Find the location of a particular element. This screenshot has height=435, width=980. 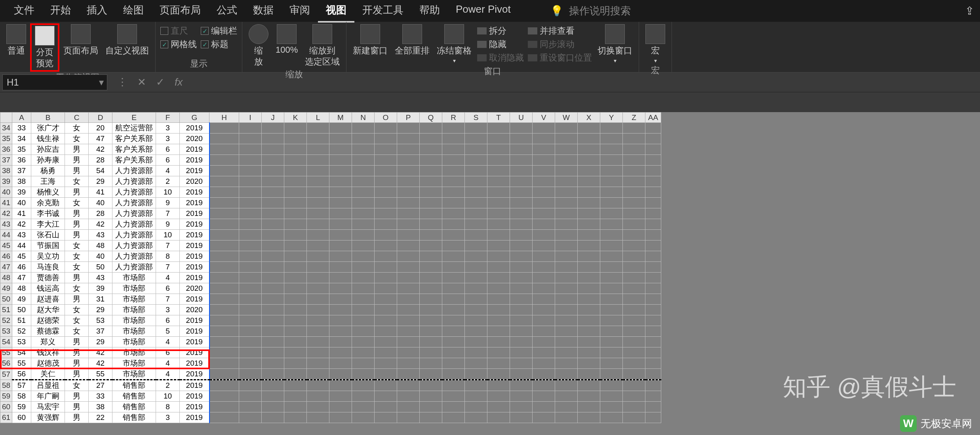

cell-N43 is located at coordinates (363, 224).